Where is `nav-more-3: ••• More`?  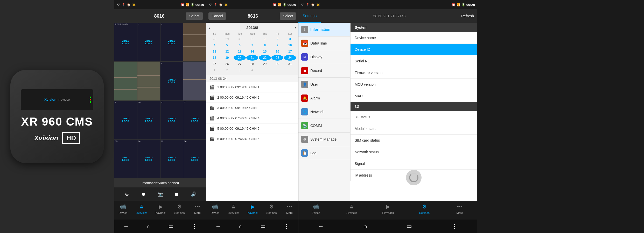 nav-more-3: ••• More is located at coordinates (289, 209).